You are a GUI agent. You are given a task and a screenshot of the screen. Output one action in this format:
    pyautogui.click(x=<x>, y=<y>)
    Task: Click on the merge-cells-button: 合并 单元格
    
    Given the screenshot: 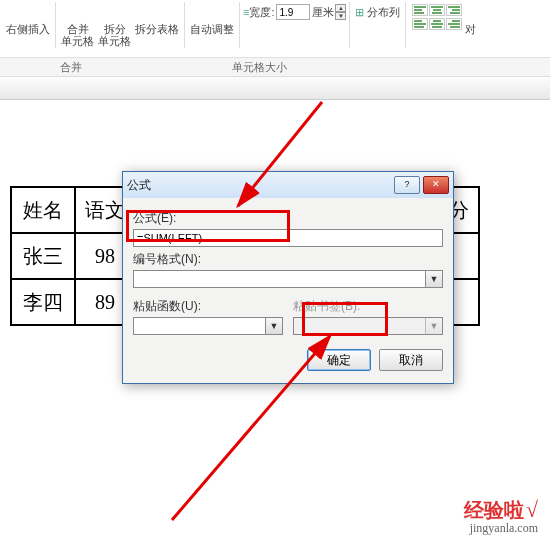 What is the action you would take?
    pyautogui.click(x=78, y=24)
    